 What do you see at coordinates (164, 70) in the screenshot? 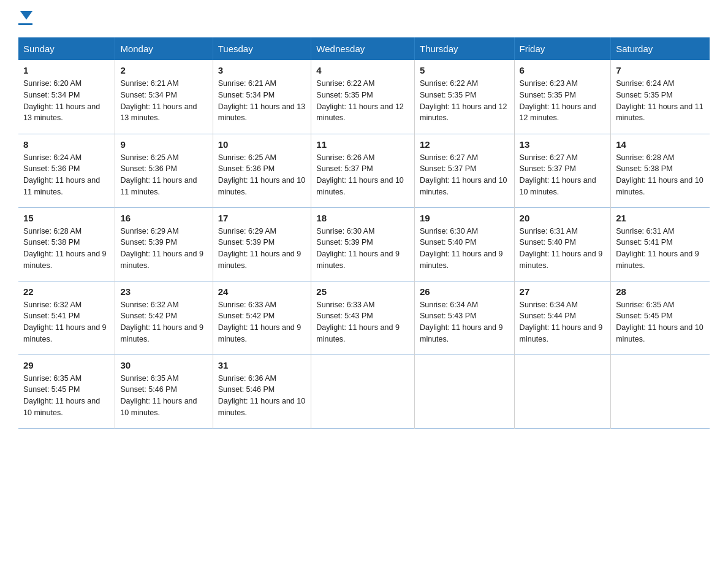
I see `day-number: 2` at bounding box center [164, 70].